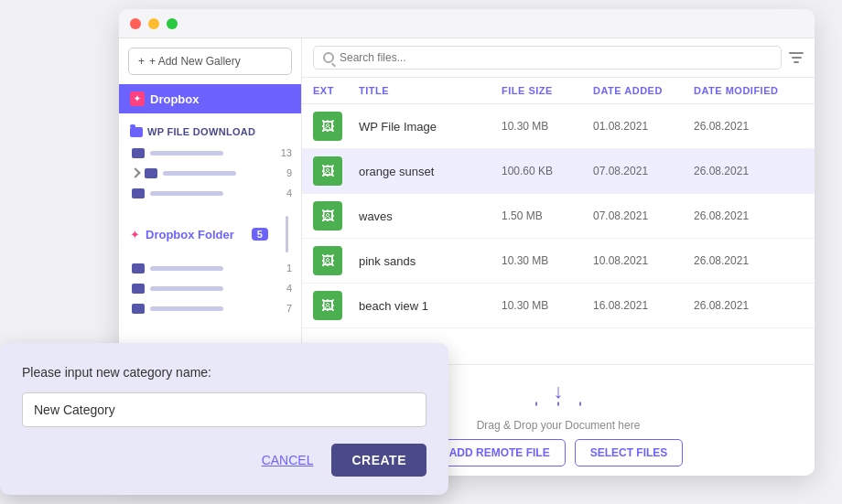  Describe the element at coordinates (210, 61) in the screenshot. I see `add-gallery-button: + + Add New Gallery` at that location.